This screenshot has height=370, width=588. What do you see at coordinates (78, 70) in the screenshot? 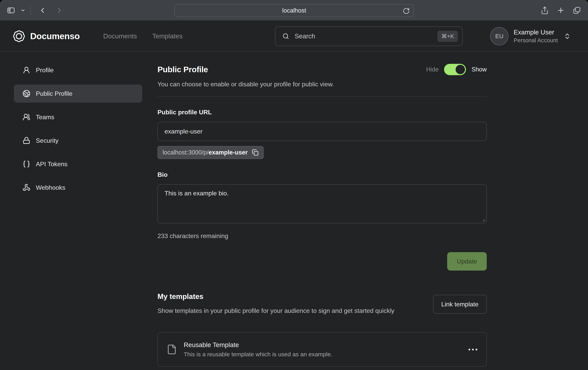
I see `sidebar-item-profile: Profile` at bounding box center [78, 70].